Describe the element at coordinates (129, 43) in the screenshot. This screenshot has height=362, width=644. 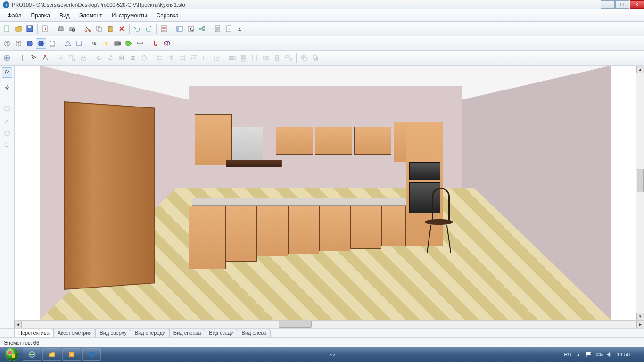
I see `tag-icon` at that location.